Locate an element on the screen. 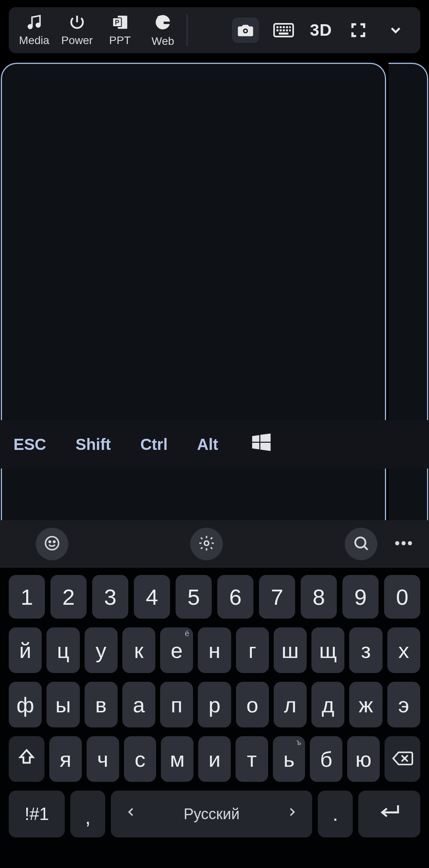 The image size is (429, 868). key-т: т is located at coordinates (252, 759).